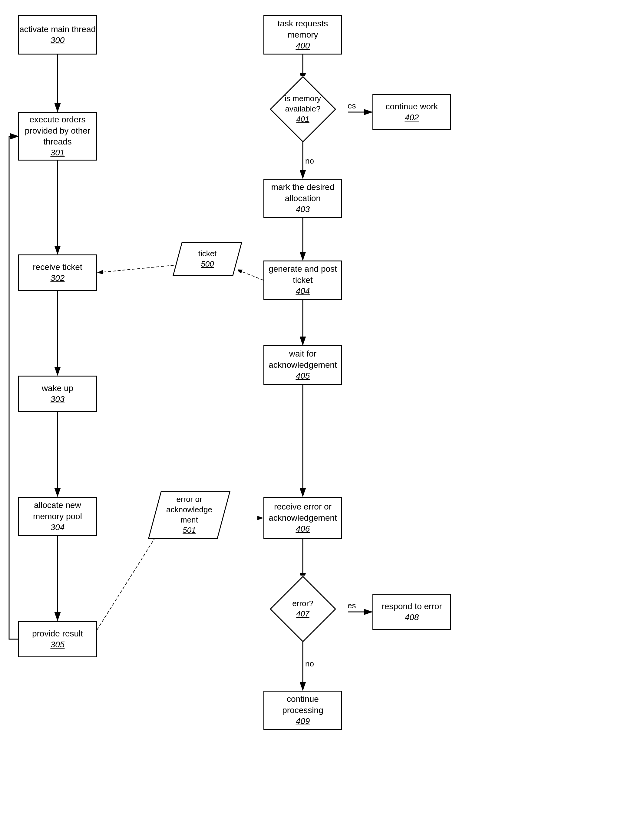 This screenshot has height=840, width=641. Describe the element at coordinates (303, 35) in the screenshot. I see `node-400: task requestsmemory 400` at that location.